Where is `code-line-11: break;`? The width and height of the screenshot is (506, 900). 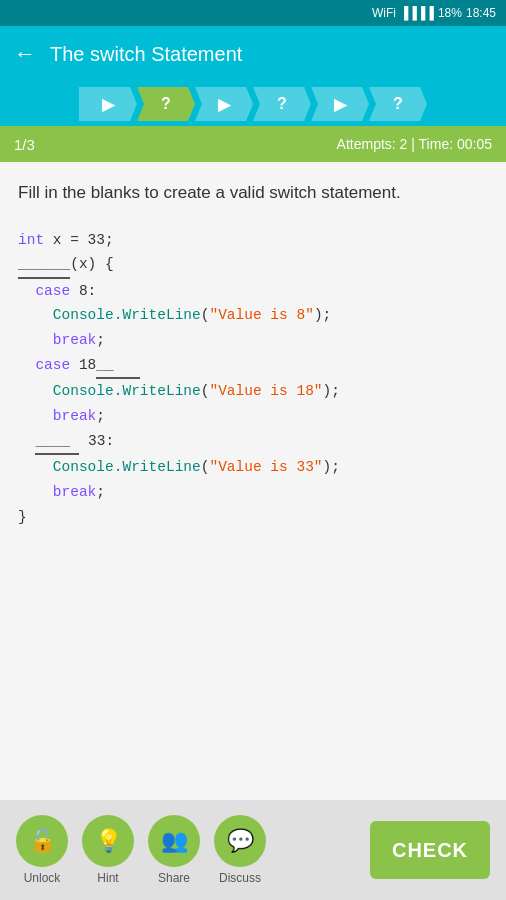
code-line-11: break; is located at coordinates (253, 492).